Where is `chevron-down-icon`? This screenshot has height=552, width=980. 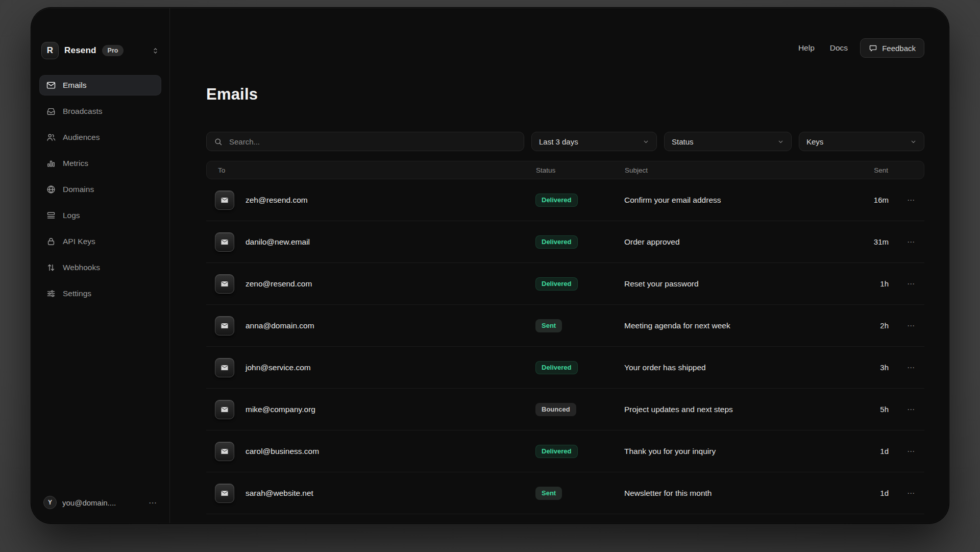 chevron-down-icon is located at coordinates (914, 142).